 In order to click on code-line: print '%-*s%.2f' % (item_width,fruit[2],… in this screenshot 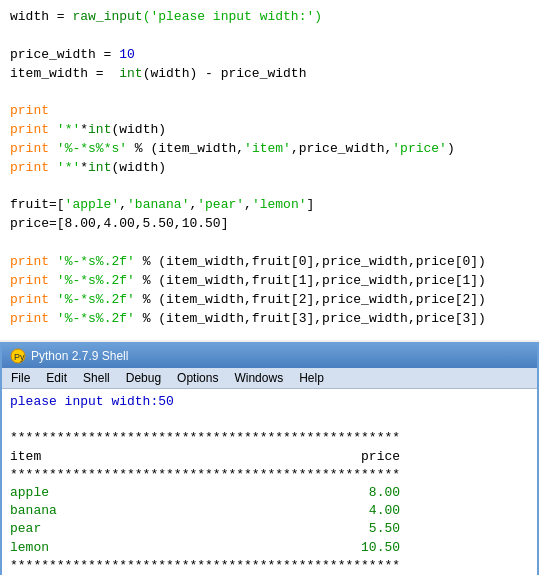, I will do `click(270, 300)`.